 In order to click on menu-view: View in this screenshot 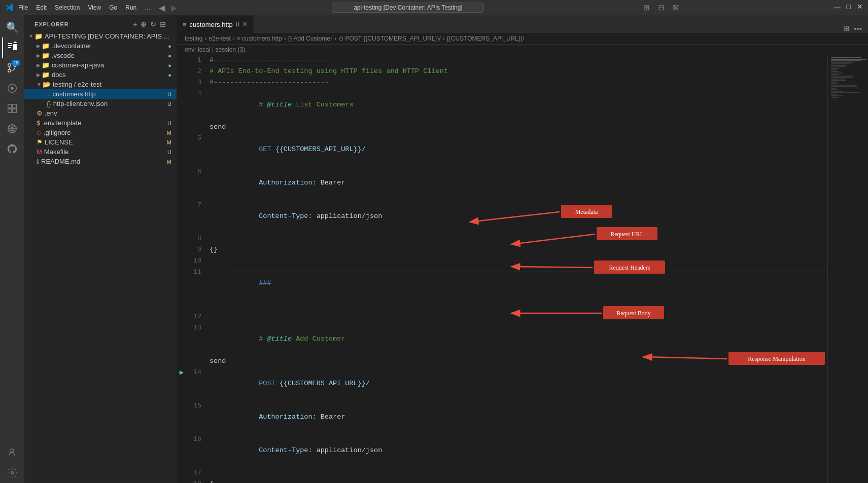, I will do `click(94, 8)`.